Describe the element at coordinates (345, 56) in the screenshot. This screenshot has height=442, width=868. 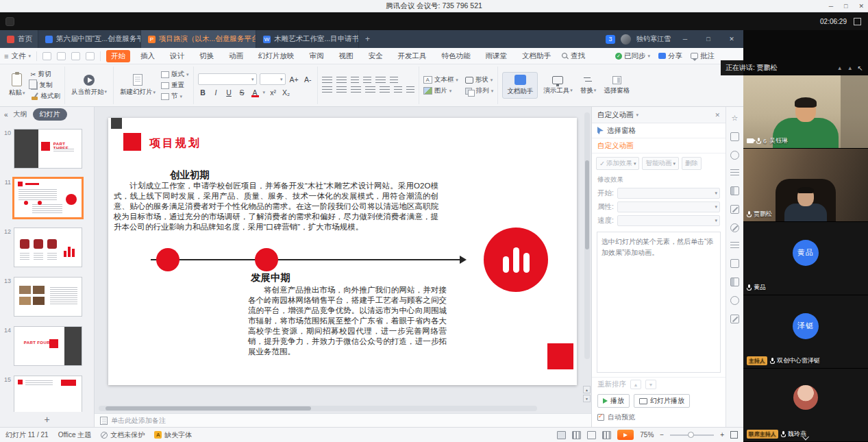
I see `menu-view: 视图` at that location.